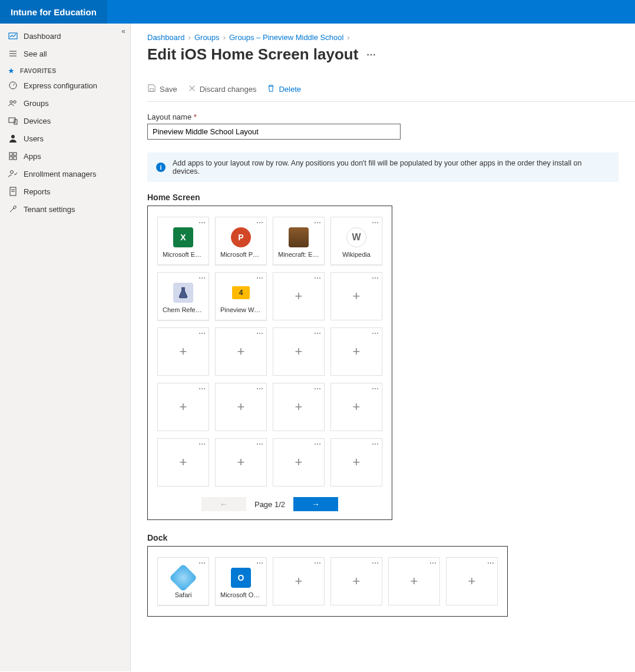 The width and height of the screenshot is (635, 672). What do you see at coordinates (13, 138) in the screenshot?
I see `user-icon` at bounding box center [13, 138].